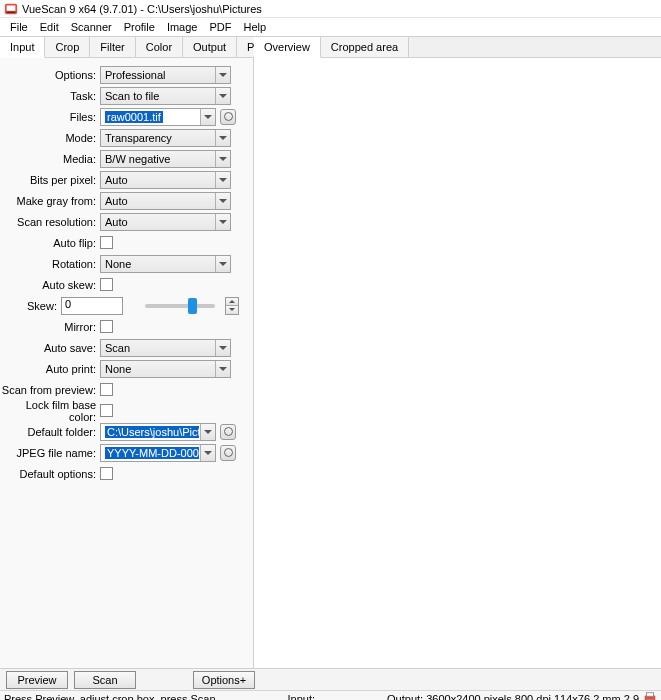 The width and height of the screenshot is (661, 700). I want to click on combo-res: Auto, so click(166, 222).